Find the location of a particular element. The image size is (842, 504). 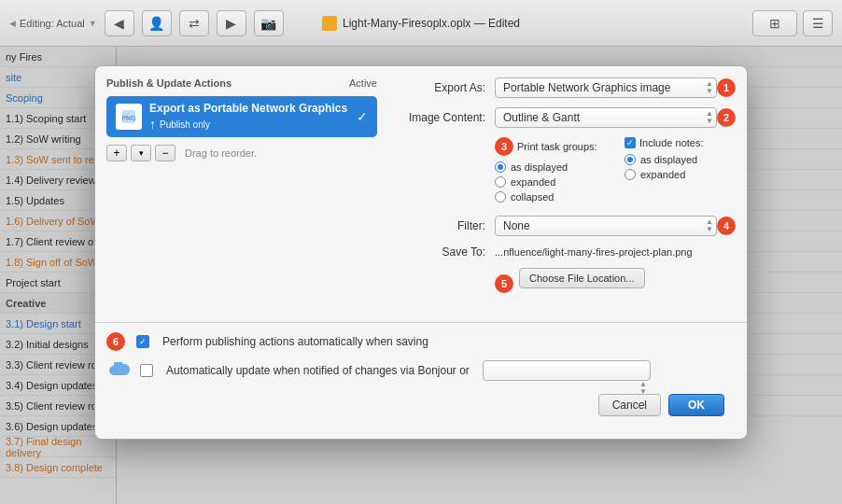

step-badge-4: 4 is located at coordinates (726, 226).